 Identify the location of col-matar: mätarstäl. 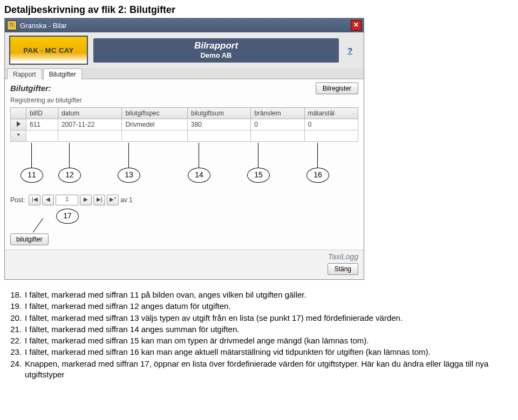
(331, 113).